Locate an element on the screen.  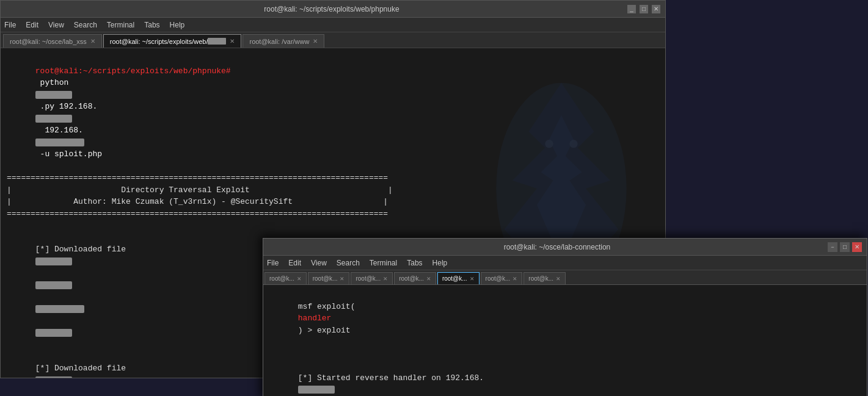
overlay-tab-bar: root@k... ✕ root@k... ✕ root@k... ✕ root… is located at coordinates (565, 278).